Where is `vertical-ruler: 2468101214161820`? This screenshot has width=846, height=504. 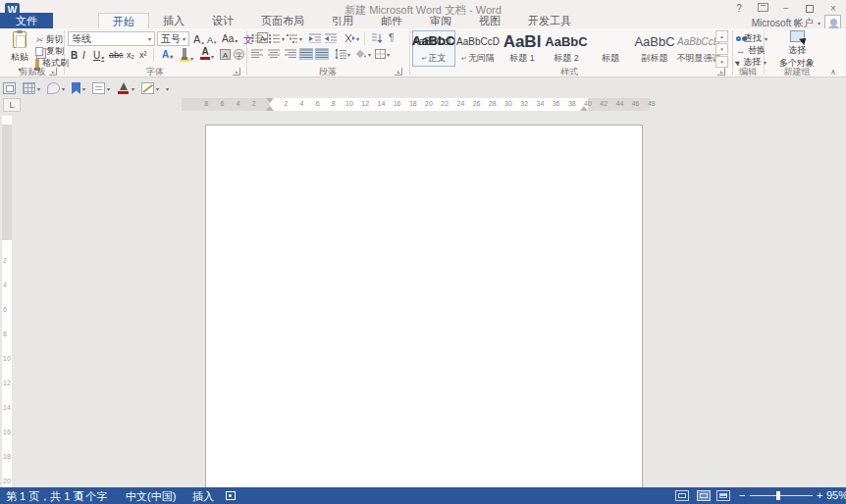 vertical-ruler: 2468101214161820 is located at coordinates (7, 302).